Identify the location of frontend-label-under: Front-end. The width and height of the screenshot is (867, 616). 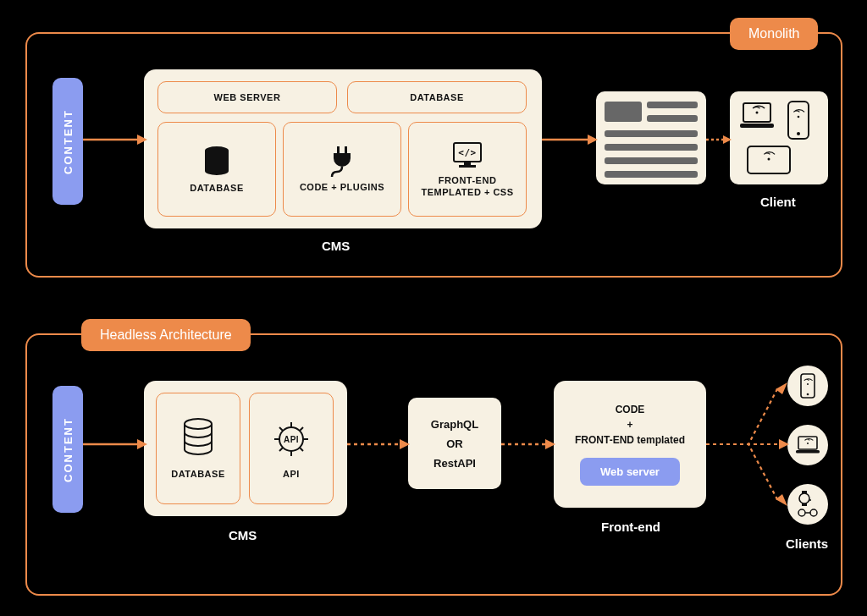
(631, 526).